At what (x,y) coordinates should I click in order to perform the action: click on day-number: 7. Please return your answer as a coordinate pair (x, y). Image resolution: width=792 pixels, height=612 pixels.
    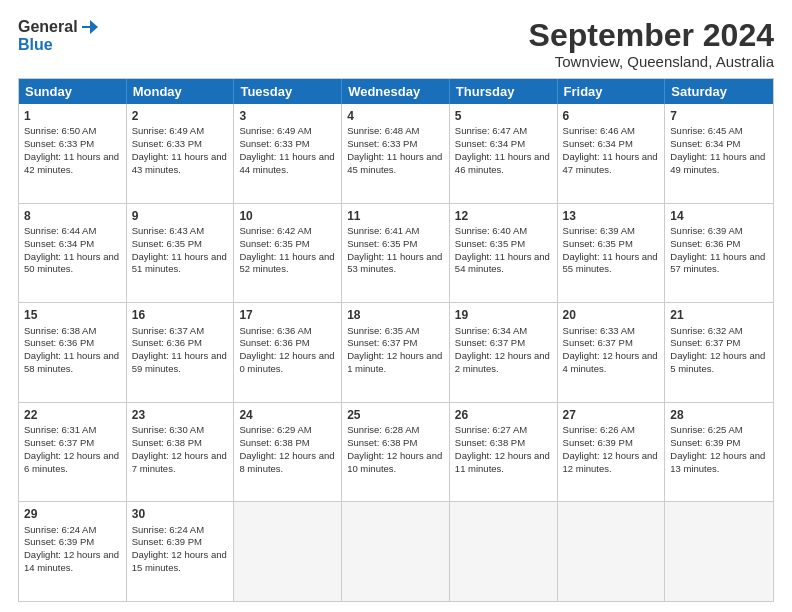
    Looking at the image, I should click on (719, 116).